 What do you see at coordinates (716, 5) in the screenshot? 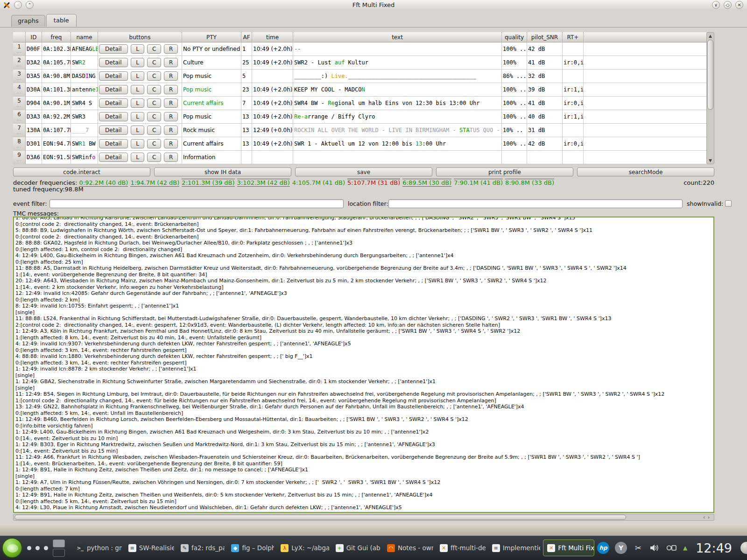
I see `minimize-button: ∨` at bounding box center [716, 5].